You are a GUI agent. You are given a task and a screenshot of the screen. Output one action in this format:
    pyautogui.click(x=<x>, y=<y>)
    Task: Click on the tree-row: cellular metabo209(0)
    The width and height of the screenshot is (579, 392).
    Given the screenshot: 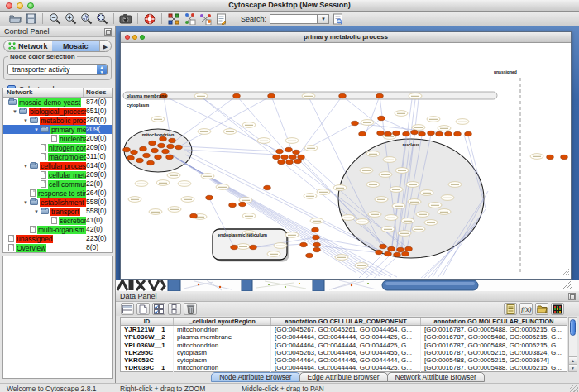 What is the action you would take?
    pyautogui.click(x=58, y=175)
    